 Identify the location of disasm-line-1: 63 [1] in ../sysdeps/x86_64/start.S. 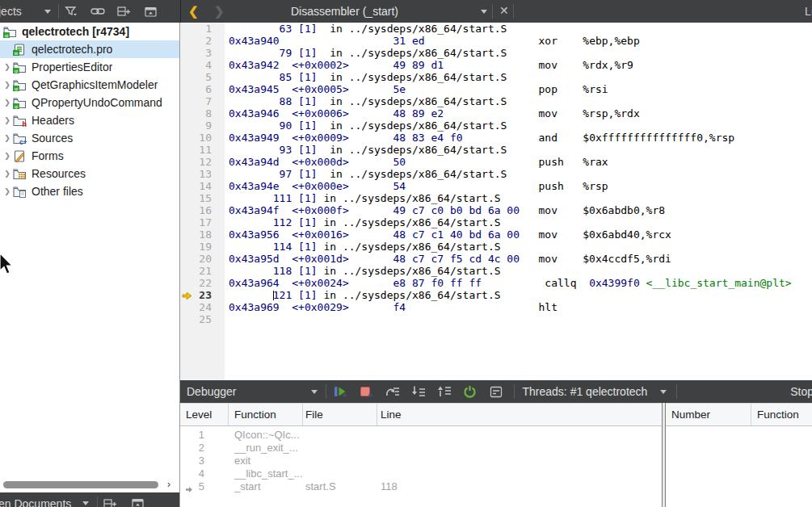
(519, 29).